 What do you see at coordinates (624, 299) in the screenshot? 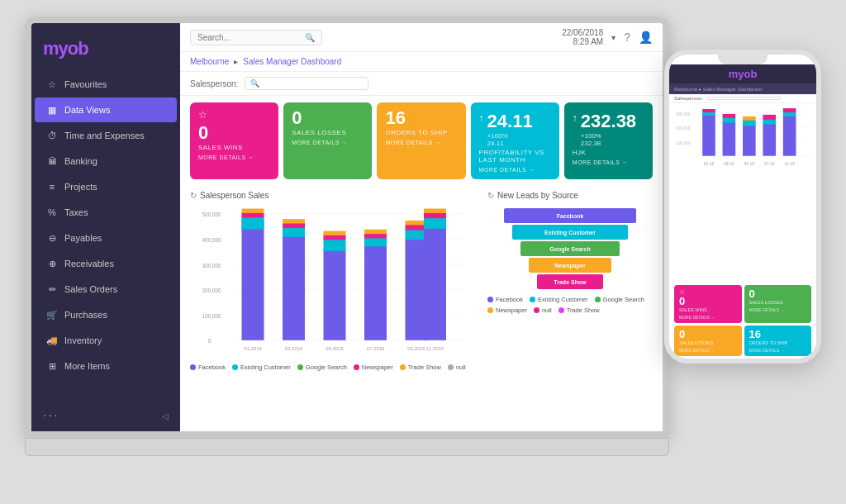
I see `funnel-legend-label-2: Google Search` at bounding box center [624, 299].